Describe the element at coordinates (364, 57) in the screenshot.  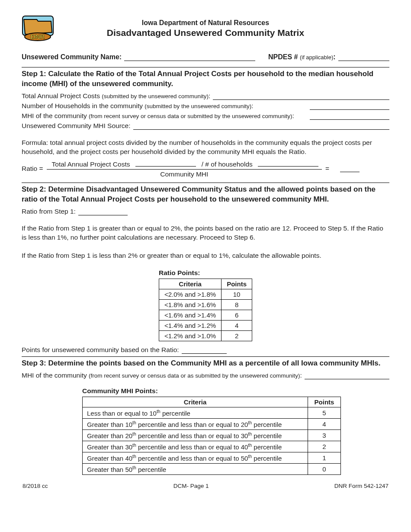
I see `npdes-input` at that location.